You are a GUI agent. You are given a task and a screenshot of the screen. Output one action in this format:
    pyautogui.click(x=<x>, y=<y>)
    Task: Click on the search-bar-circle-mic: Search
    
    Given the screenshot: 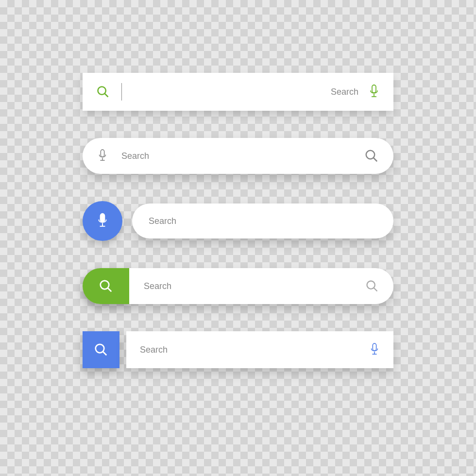 What is the action you would take?
    pyautogui.click(x=238, y=221)
    